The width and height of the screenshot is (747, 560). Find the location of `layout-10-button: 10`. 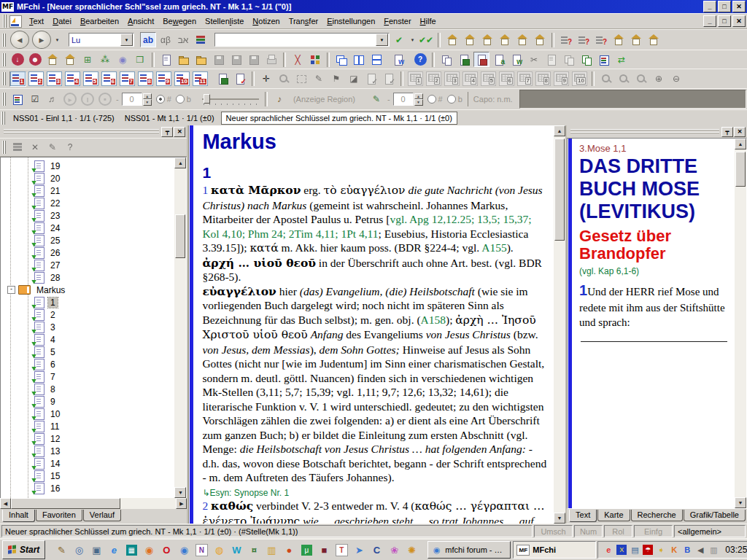

layout-10-button: 10 is located at coordinates (182, 79).